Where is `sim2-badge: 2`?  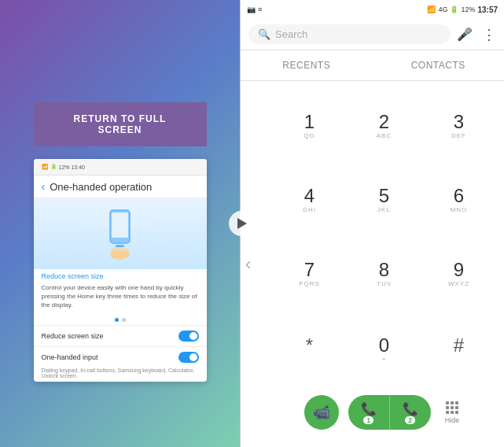 sim2-badge: 2 is located at coordinates (410, 420).